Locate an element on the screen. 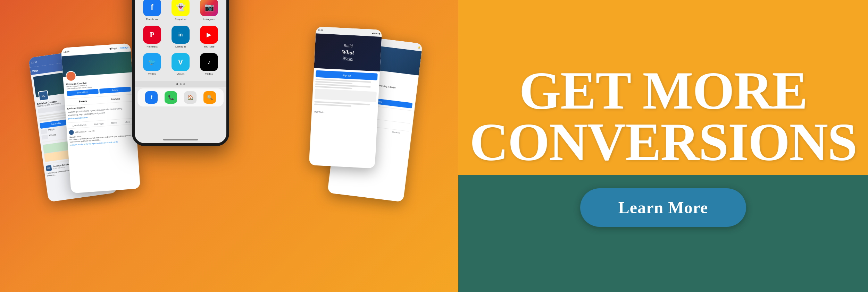  learn-more-button: Learn More is located at coordinates (663, 207).